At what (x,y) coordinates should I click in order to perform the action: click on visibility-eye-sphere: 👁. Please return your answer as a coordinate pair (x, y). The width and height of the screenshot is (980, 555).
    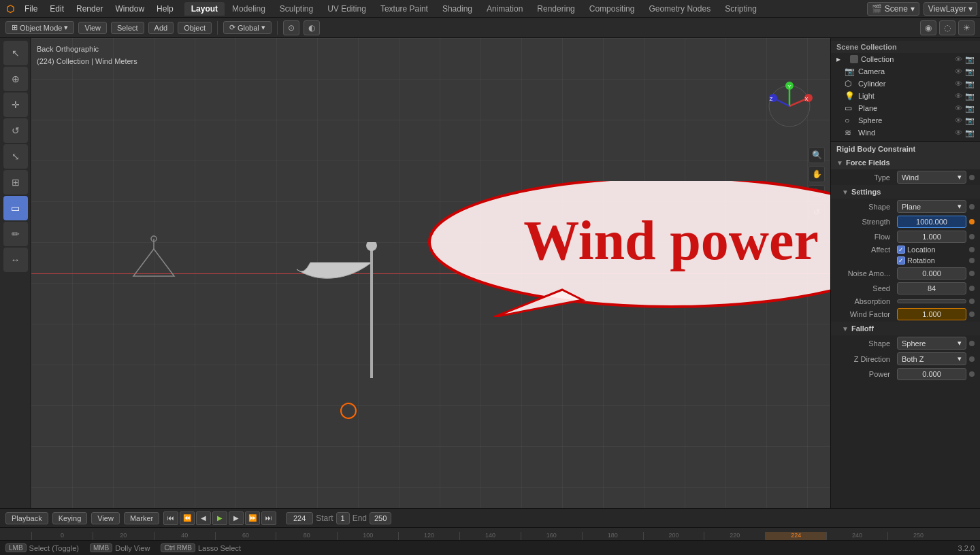
    Looking at the image, I should click on (958, 121).